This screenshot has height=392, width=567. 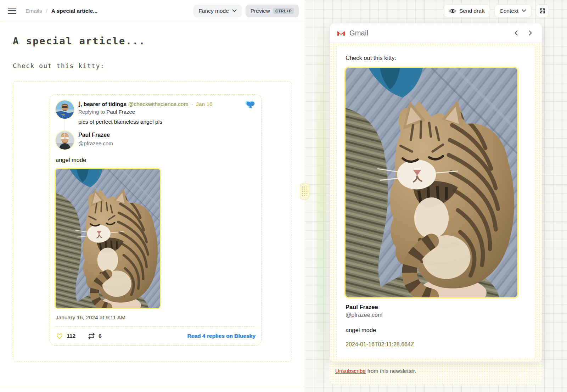 What do you see at coordinates (152, 66) in the screenshot?
I see `article-intro: Check out this kitty:` at bounding box center [152, 66].